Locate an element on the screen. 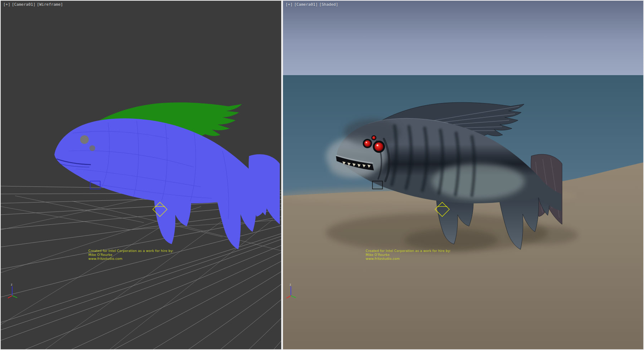 Image resolution: width=644 pixels, height=350 pixels. viewport-menu-shading-button: [Wireframe] is located at coordinates (50, 4).